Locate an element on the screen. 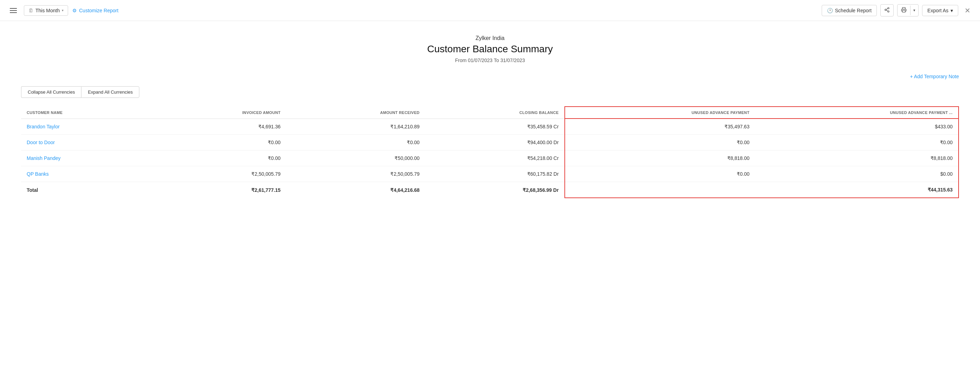 This screenshot has width=980, height=390. print-button-group: ▾ is located at coordinates (908, 10).